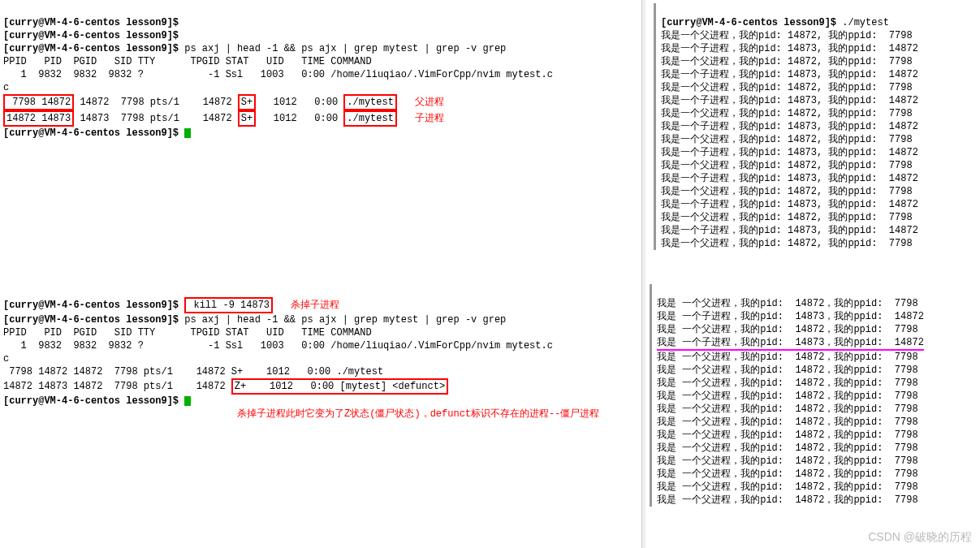 This screenshot has width=980, height=548. What do you see at coordinates (430, 119) in the screenshot?
I see `child-label: 子进程` at bounding box center [430, 119].